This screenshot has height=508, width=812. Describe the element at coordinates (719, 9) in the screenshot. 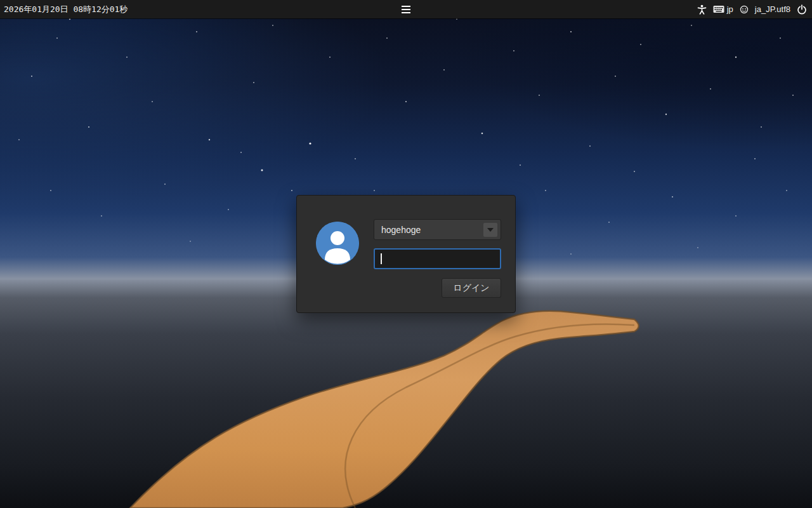

I see `keyboard-icon` at that location.